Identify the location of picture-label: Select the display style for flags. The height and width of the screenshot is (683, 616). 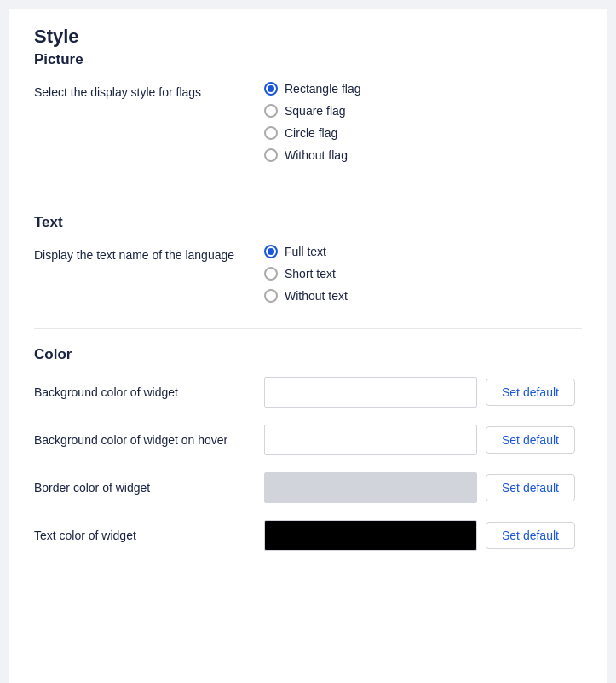
(149, 92).